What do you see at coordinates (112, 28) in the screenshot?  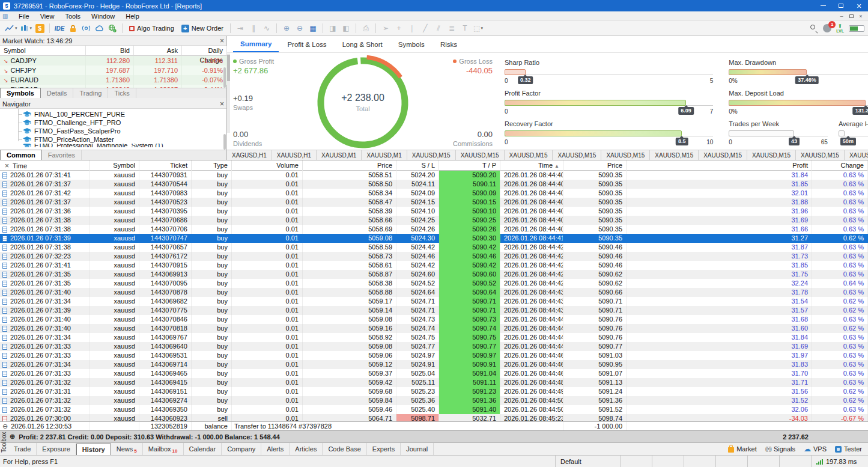 I see `community-icon: +` at bounding box center [112, 28].